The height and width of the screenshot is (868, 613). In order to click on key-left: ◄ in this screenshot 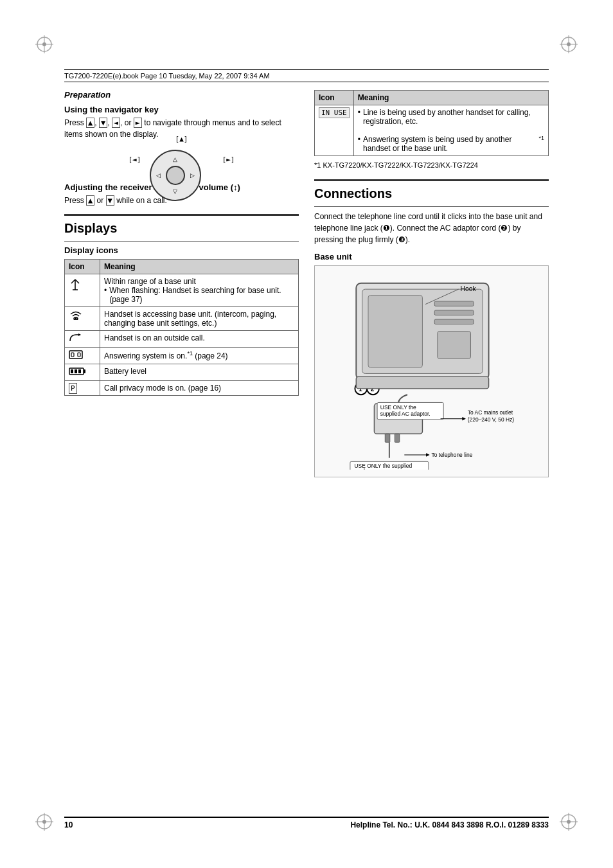, I will do `click(116, 123)`.